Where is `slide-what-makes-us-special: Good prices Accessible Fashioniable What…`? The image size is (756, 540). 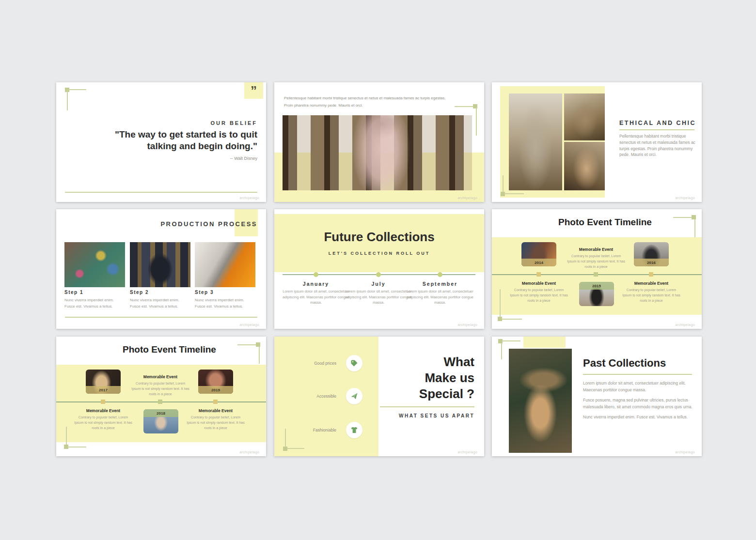 slide-what-makes-us-special: Good prices Accessible Fashioniable What… is located at coordinates (379, 396).